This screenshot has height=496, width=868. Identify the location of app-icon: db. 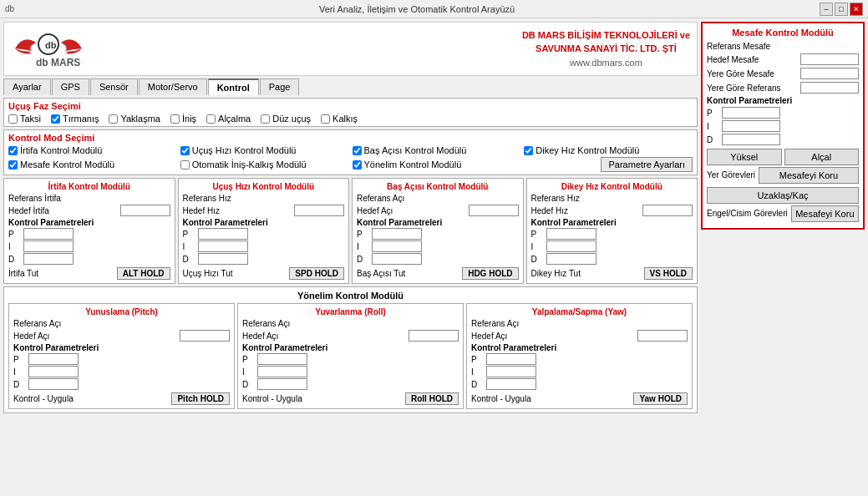
(10, 8).